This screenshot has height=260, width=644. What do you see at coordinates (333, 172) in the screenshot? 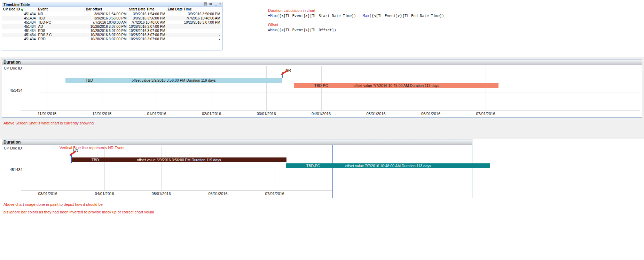
I see `plot-right-border-line` at bounding box center [333, 172].